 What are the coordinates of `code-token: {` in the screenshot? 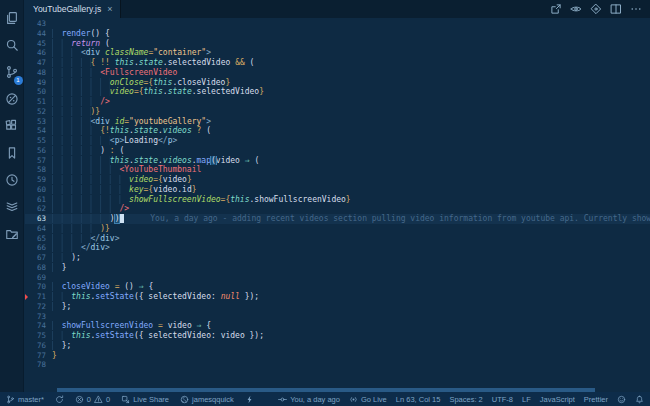 It's located at (206, 326).